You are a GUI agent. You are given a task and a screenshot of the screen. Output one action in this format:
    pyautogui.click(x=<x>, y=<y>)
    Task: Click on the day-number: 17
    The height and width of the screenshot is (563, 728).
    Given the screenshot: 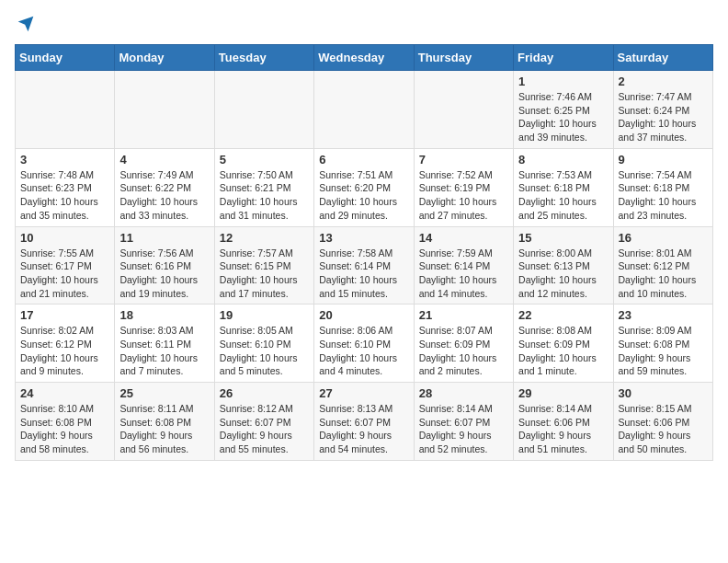 What is the action you would take?
    pyautogui.click(x=64, y=315)
    